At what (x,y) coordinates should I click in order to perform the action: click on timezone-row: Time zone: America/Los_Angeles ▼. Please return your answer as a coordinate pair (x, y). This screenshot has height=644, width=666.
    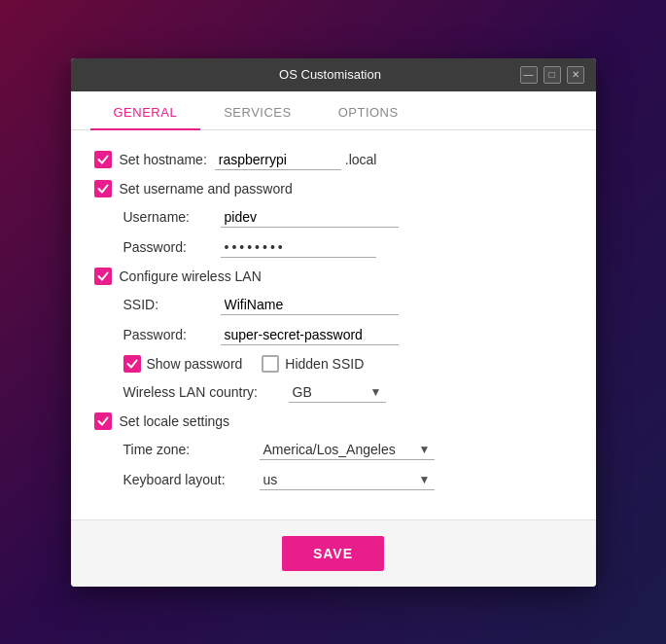
    Looking at the image, I should click on (348, 449).